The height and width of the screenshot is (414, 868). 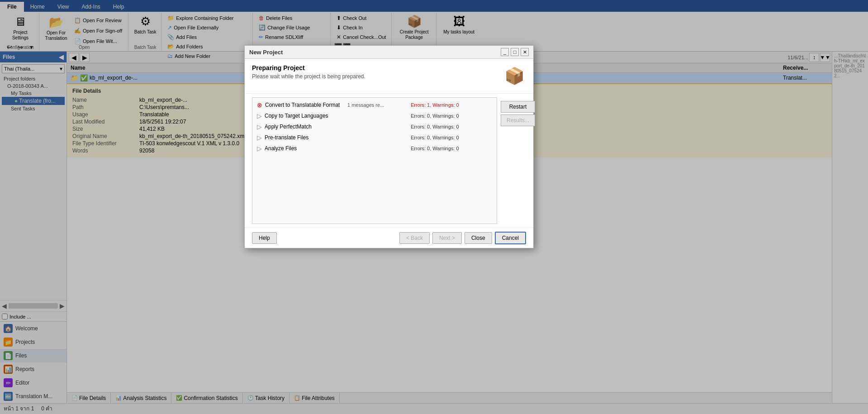 What do you see at coordinates (308, 68) in the screenshot?
I see `modal-heading: Preparing Project` at bounding box center [308, 68].